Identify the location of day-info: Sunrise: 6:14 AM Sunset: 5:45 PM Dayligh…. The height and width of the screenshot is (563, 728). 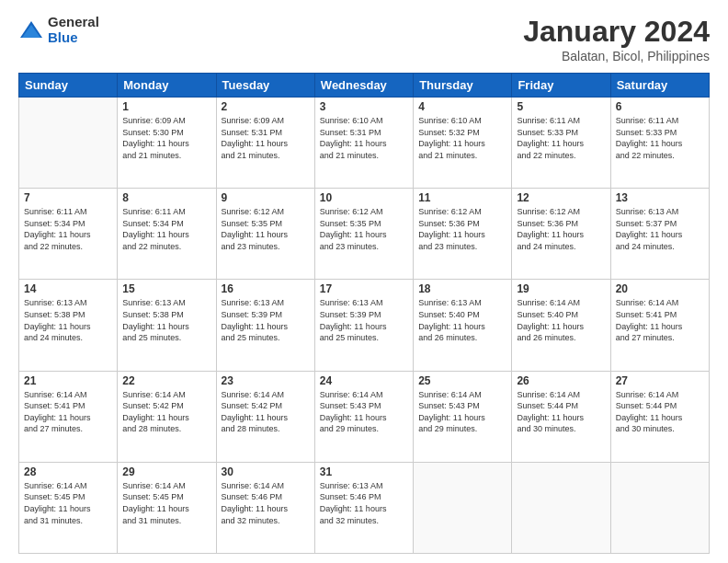
(68, 503).